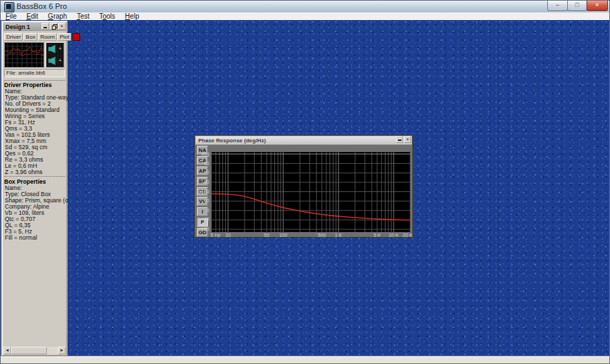 This screenshot has width=610, height=364. I want to click on design-close-button: ×, so click(62, 26).